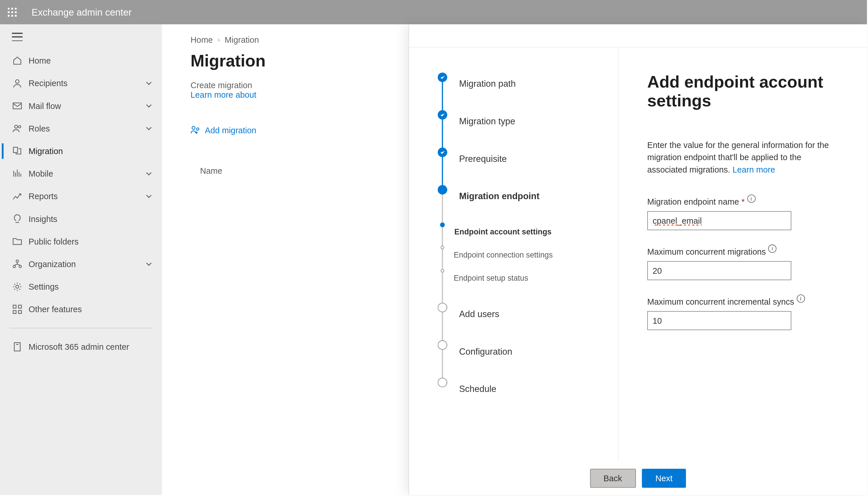 This screenshot has height=496, width=868. Describe the element at coordinates (91, 151) in the screenshot. I see `sidebar-item-label: Migration` at that location.